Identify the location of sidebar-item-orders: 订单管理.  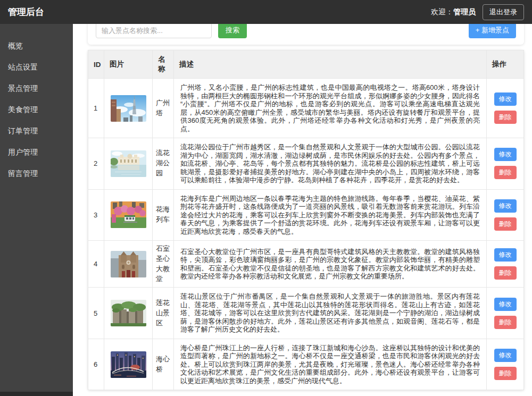
(36, 131).